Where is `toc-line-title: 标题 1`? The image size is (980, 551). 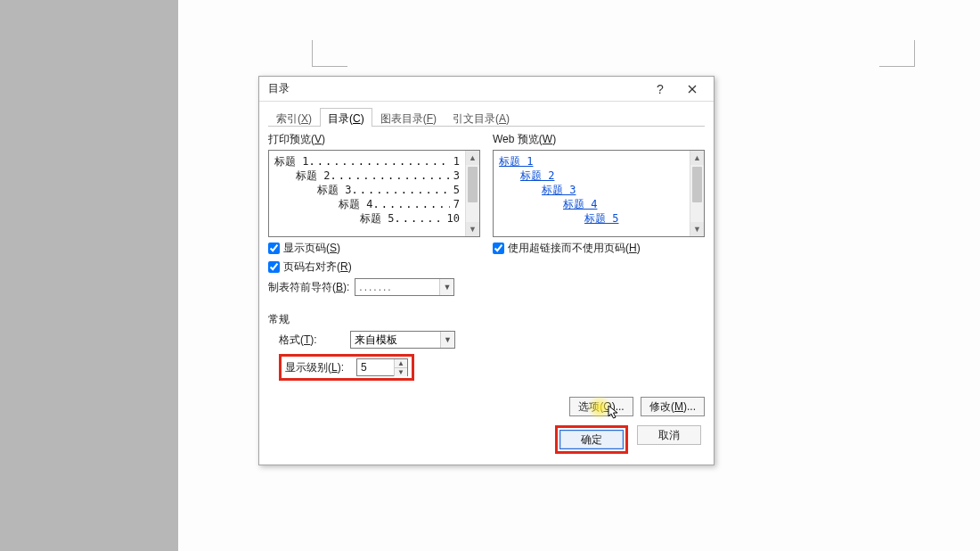
toc-line-title: 标题 1 is located at coordinates (291, 161).